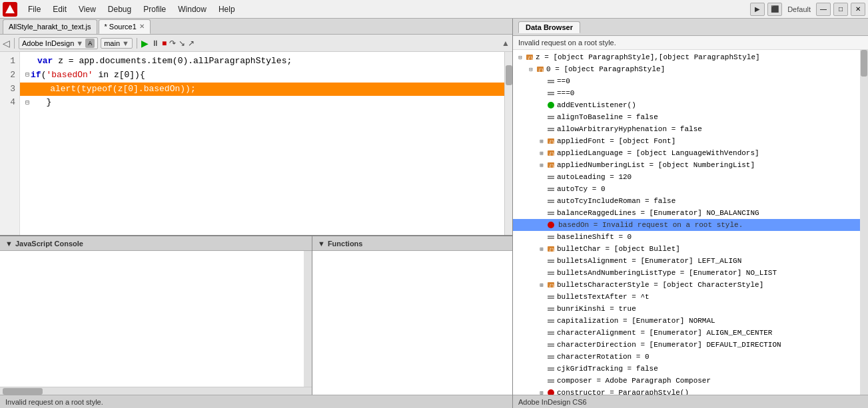 The image size is (868, 408). I want to click on expand-line4: ⊟, so click(27, 103).